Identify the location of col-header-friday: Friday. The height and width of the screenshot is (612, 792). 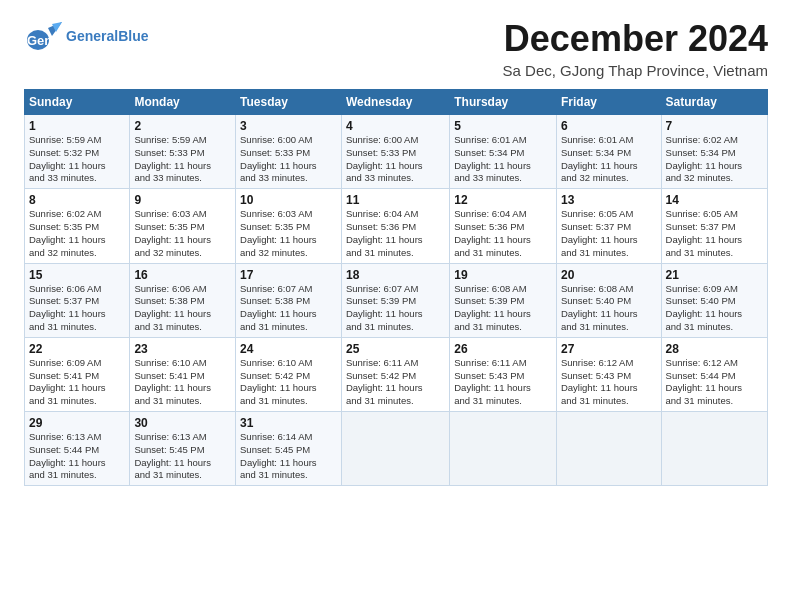
(608, 102).